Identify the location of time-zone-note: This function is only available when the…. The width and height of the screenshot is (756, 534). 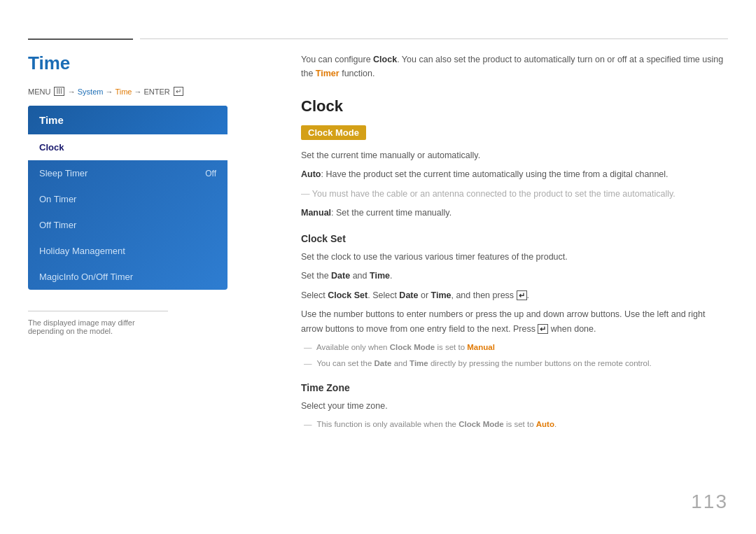
(514, 424).